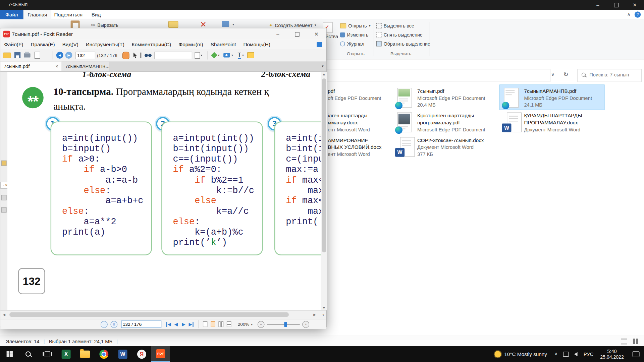 The width and height of the screenshot is (644, 362). What do you see at coordinates (356, 25) in the screenshot?
I see `open-button: Открыть ▾` at bounding box center [356, 25].